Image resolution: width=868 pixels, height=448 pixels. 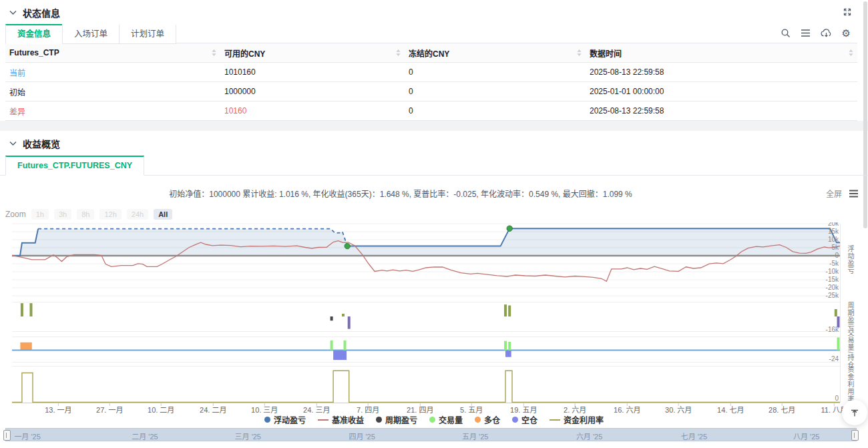 What do you see at coordinates (110, 410) in the screenshot?
I see `svg-text: 27. 一月` at bounding box center [110, 410].